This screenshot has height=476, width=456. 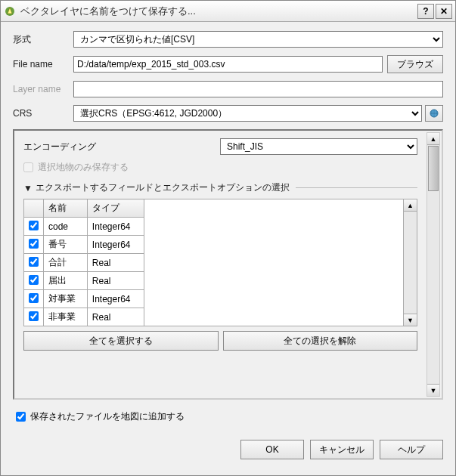 I want to click on layername-input, so click(x=259, y=89).